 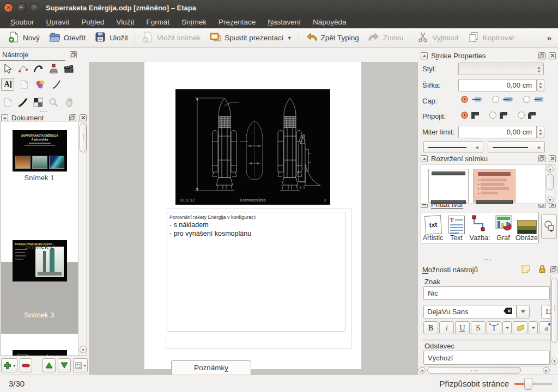 What do you see at coordinates (24, 84) in the screenshot?
I see `page-layout-tool` at bounding box center [24, 84].